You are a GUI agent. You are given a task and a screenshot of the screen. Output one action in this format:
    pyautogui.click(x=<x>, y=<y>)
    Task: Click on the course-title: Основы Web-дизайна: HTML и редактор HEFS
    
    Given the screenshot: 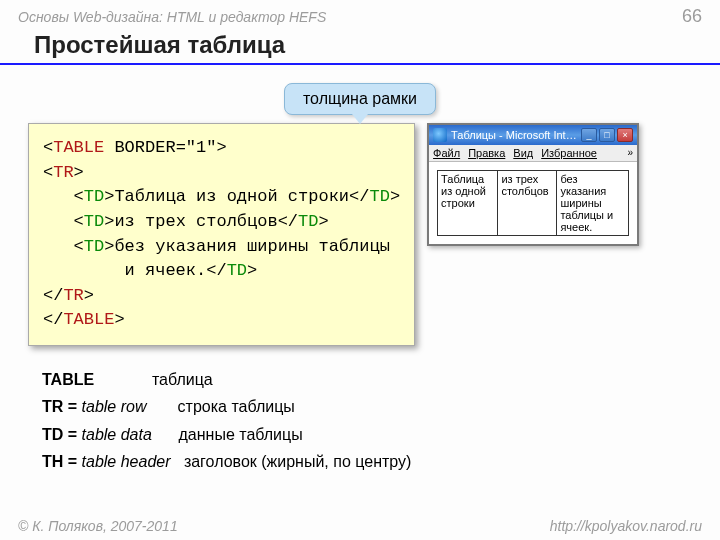 What is the action you would take?
    pyautogui.click(x=172, y=17)
    